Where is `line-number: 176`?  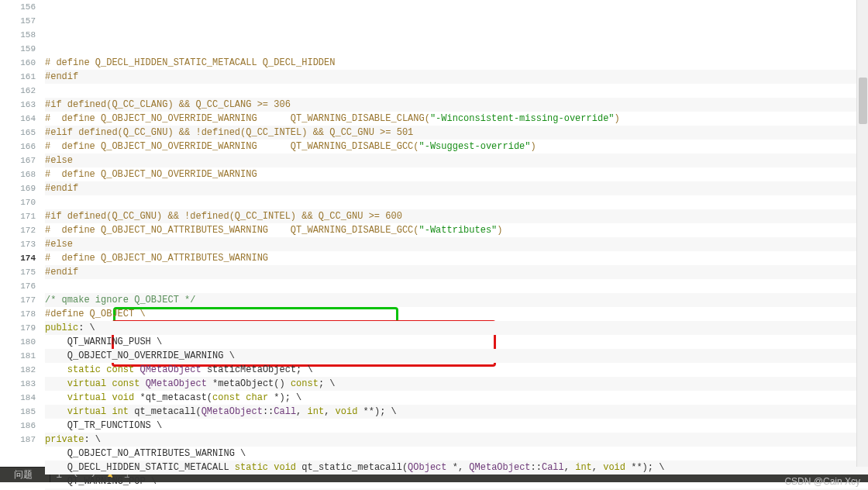
line-number: 176 is located at coordinates (18, 286).